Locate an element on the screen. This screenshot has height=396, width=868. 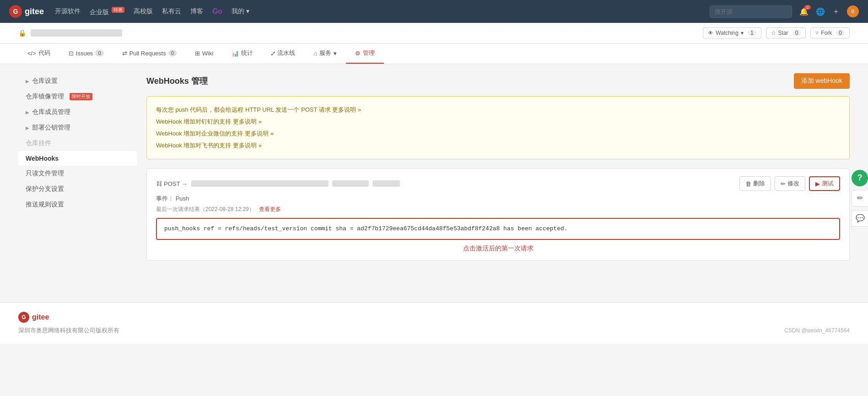
bottom-annotation: 点击激活后的第一次请求 is located at coordinates (498, 249).